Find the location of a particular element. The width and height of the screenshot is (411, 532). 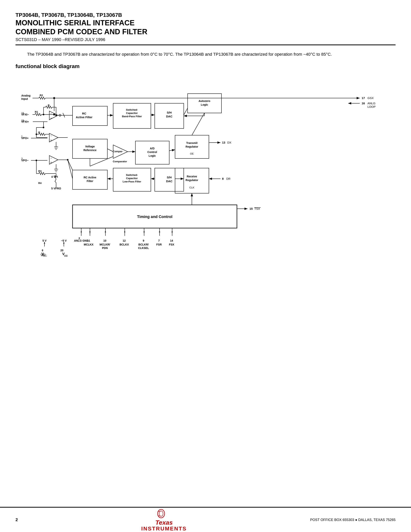

svg-text: −5 V is located at coordinates (64, 241).